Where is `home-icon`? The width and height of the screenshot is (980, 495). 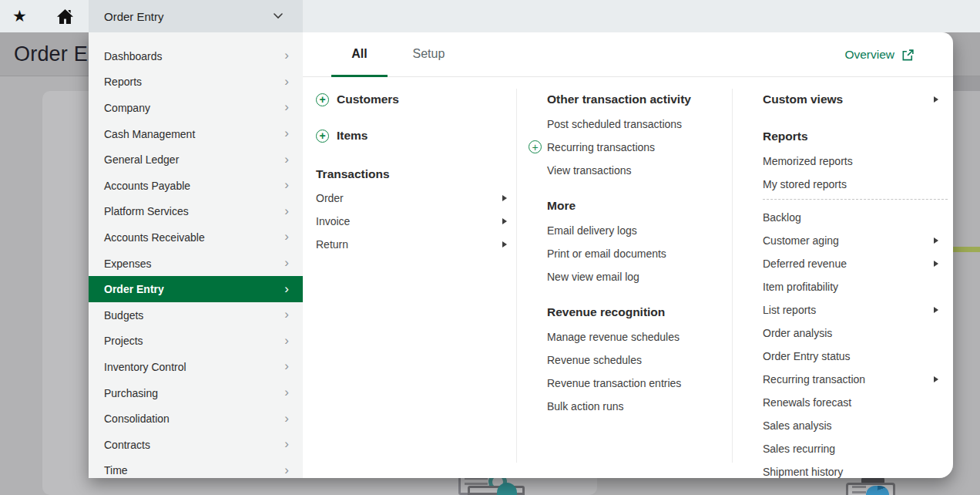
home-icon is located at coordinates (65, 16).